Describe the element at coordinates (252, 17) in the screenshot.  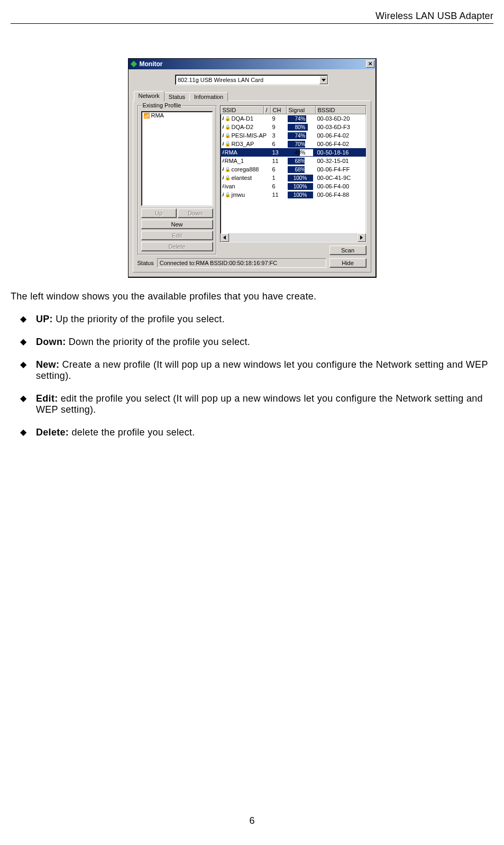
I see `page-header-title: Wireless LAN USB Adapter` at that location.